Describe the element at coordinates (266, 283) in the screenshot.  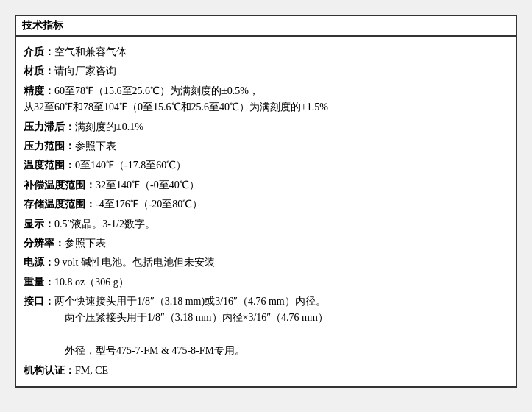
I see `row-weight: 重量：10.8 oz（306 g）` at that location.